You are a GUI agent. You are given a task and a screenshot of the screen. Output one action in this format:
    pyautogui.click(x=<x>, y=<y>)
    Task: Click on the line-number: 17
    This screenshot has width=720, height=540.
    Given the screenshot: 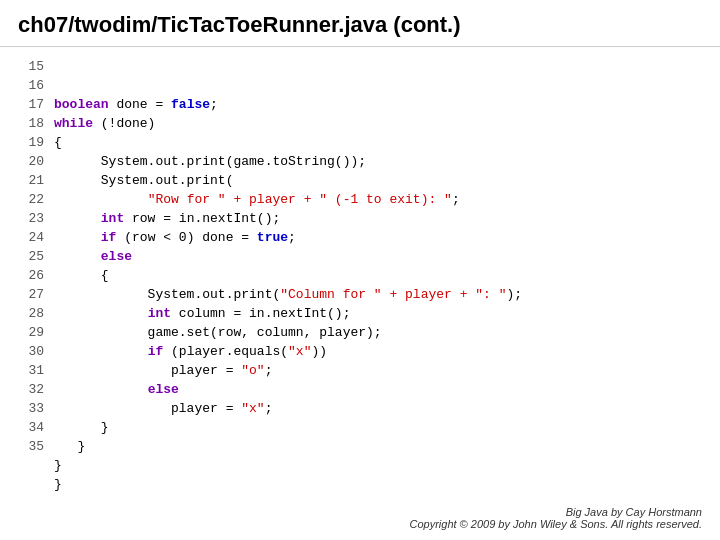 What is the action you would take?
    pyautogui.click(x=31, y=104)
    